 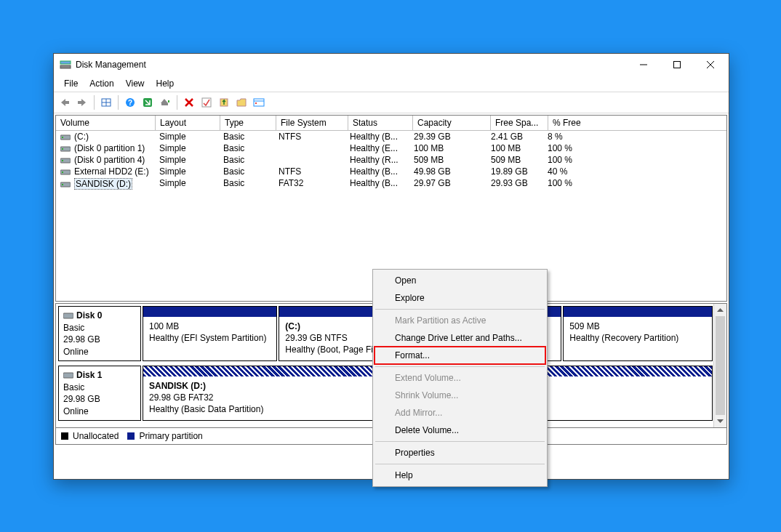 What do you see at coordinates (310, 172) in the screenshot?
I see `volume-fs: NTFS` at bounding box center [310, 172].